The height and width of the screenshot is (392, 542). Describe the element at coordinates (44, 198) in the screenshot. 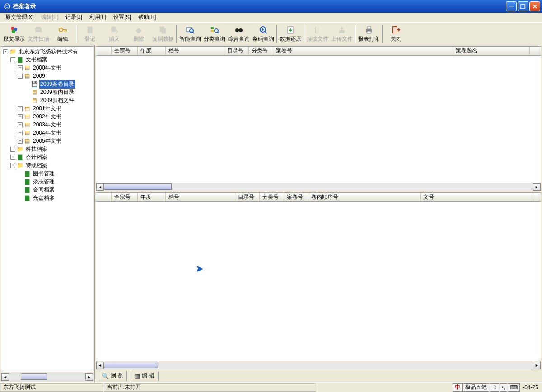

I see `tree-label: 光盘档案` at that location.